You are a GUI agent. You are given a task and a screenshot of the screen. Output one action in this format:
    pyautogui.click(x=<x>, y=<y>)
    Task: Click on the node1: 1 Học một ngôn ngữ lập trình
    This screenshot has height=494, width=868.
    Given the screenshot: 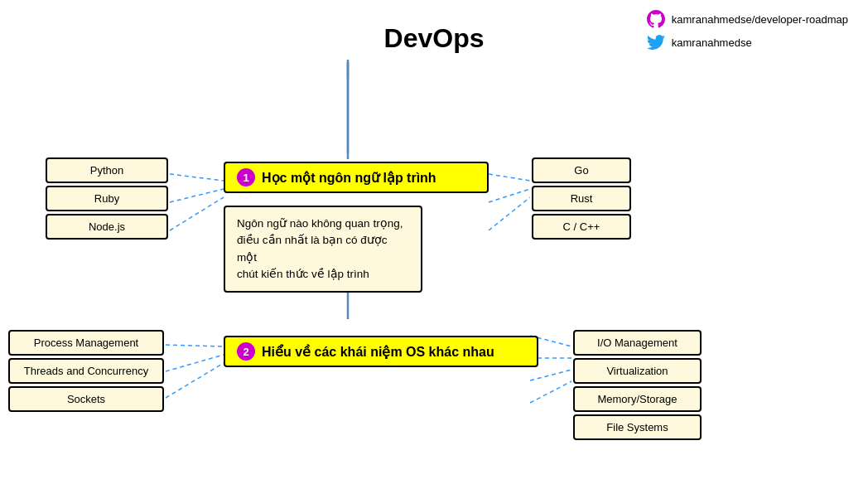 What is the action you would take?
    pyautogui.click(x=356, y=177)
    